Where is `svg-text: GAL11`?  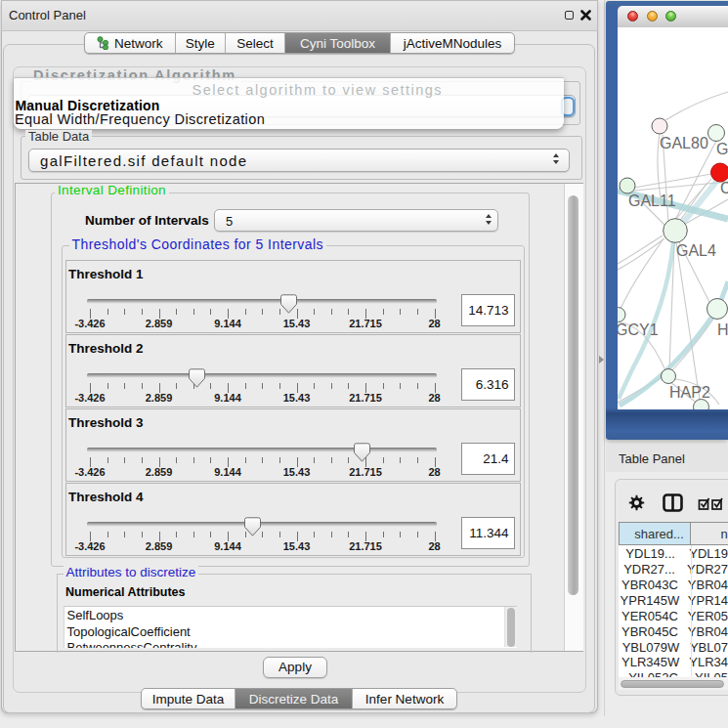 svg-text: GAL11 is located at coordinates (653, 201).